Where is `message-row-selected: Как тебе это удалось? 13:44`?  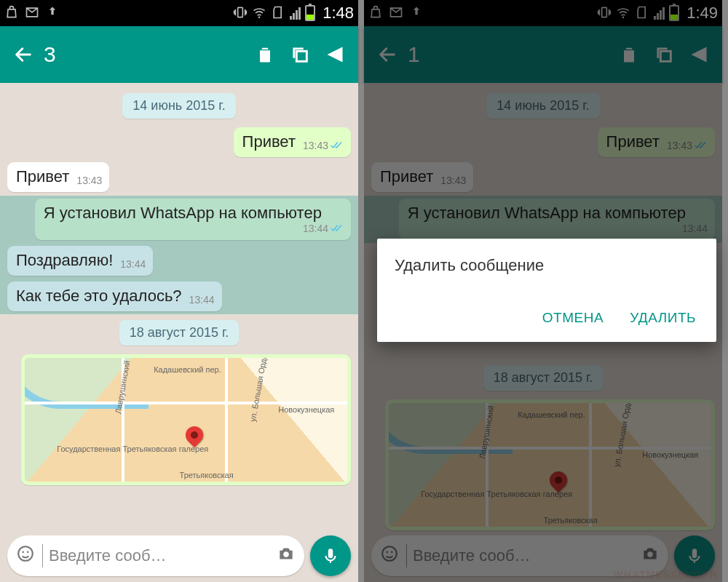
message-row-selected: Как тебе это удалось? 13:44 is located at coordinates (179, 297).